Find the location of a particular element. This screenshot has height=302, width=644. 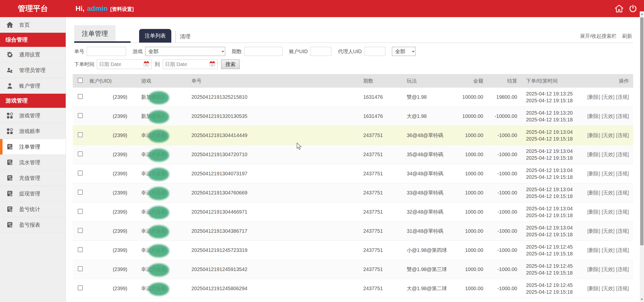

sidebar-item-游戏管理: 游戏管理 is located at coordinates (33, 116).